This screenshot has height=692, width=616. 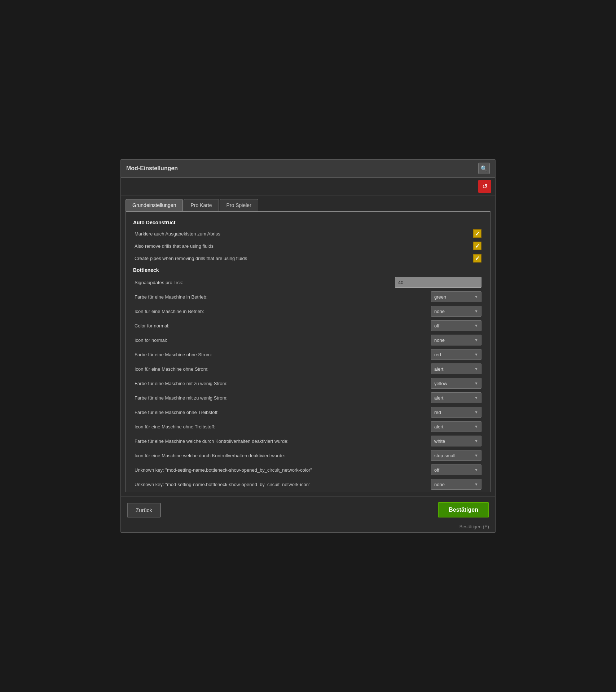 I want to click on dropdown-value-unknown-opened-icon: none, so click(x=439, y=485).